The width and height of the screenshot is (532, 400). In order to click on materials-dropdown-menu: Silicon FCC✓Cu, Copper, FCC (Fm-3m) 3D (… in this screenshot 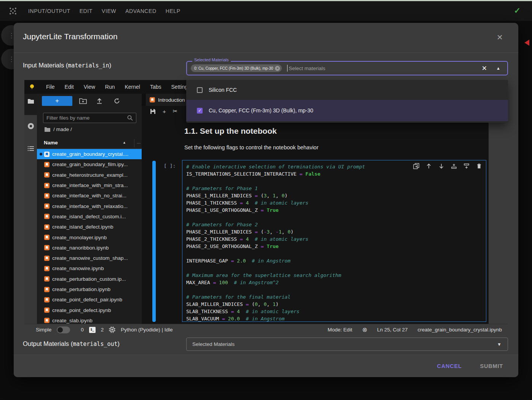, I will do `click(347, 101)`.